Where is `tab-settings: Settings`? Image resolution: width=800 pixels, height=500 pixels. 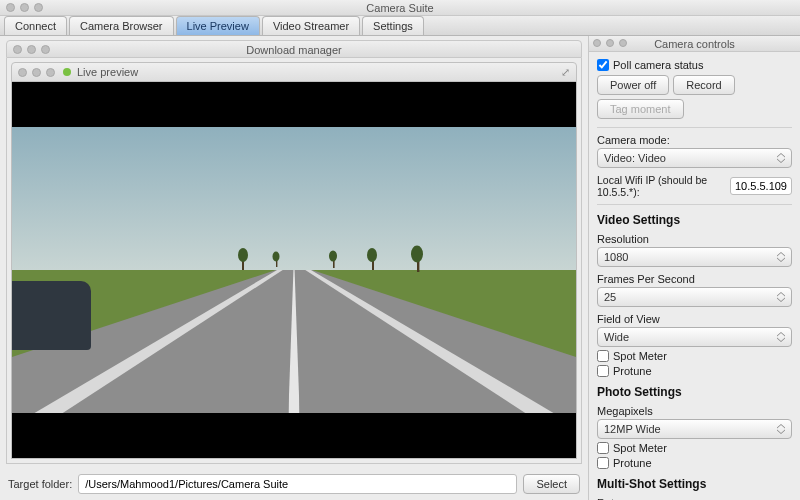
tab-settings: Settings is located at coordinates (393, 26).